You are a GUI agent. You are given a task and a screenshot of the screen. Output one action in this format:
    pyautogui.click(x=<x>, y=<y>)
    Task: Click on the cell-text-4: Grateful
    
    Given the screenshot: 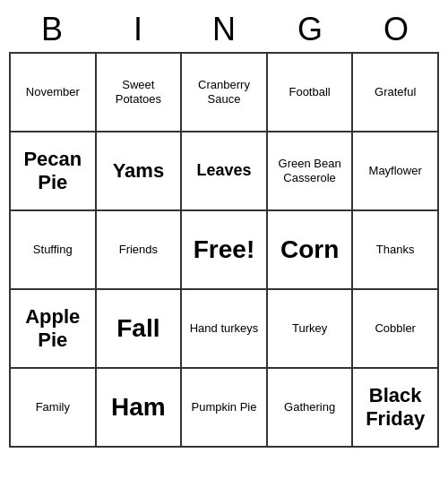 What is the action you would take?
    pyautogui.click(x=395, y=92)
    